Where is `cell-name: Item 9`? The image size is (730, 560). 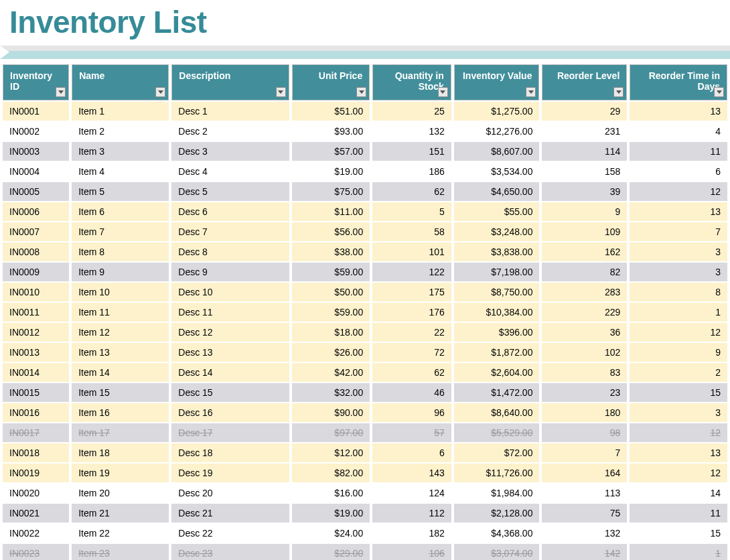
cell-name: Item 9 is located at coordinates (121, 272).